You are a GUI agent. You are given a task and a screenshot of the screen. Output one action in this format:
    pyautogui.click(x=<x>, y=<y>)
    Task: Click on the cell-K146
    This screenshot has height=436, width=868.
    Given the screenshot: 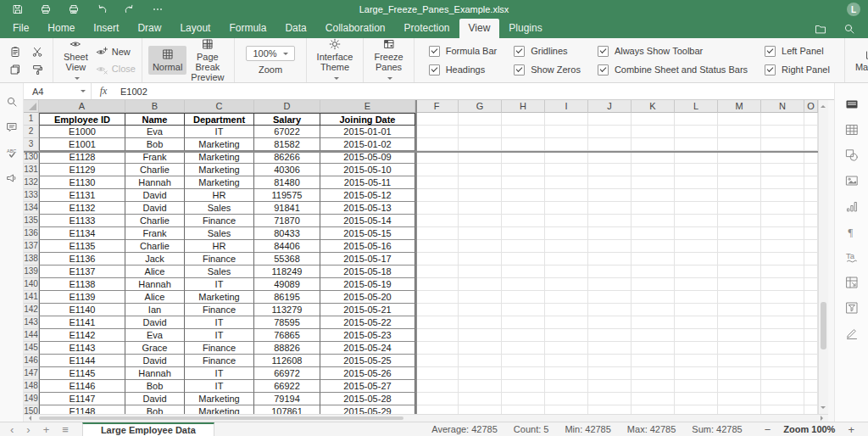 What is the action you would take?
    pyautogui.click(x=653, y=361)
    